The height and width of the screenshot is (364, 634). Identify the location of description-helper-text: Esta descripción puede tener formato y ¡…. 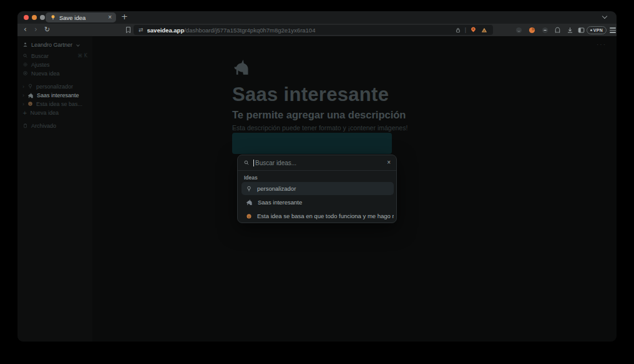
(319, 128).